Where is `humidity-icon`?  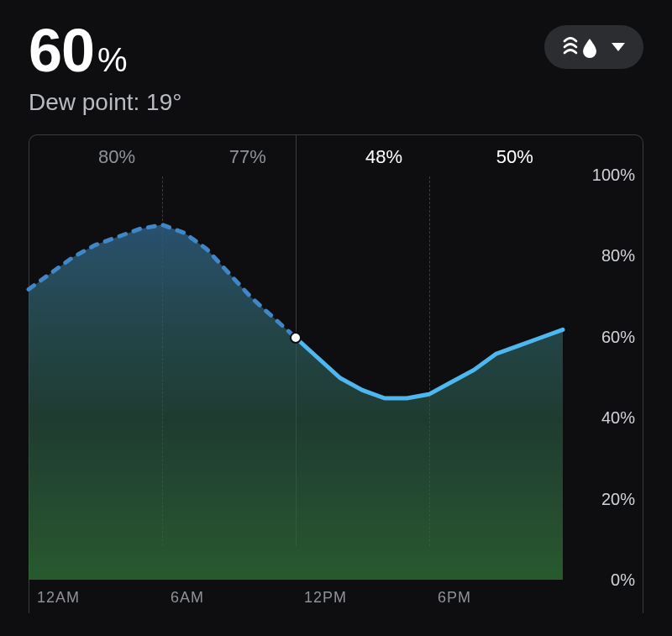 humidity-icon is located at coordinates (581, 47).